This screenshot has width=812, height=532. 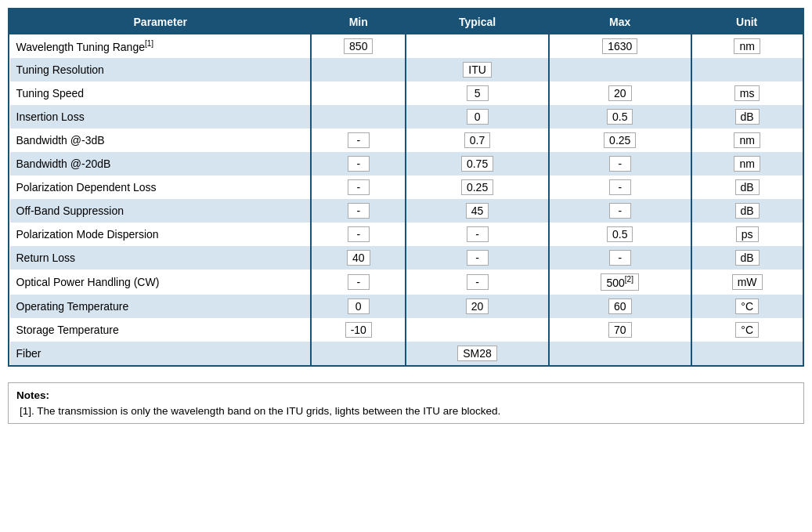 I want to click on table-row: Wavelength Tuning Range[1]8501630nm, so click(x=406, y=47).